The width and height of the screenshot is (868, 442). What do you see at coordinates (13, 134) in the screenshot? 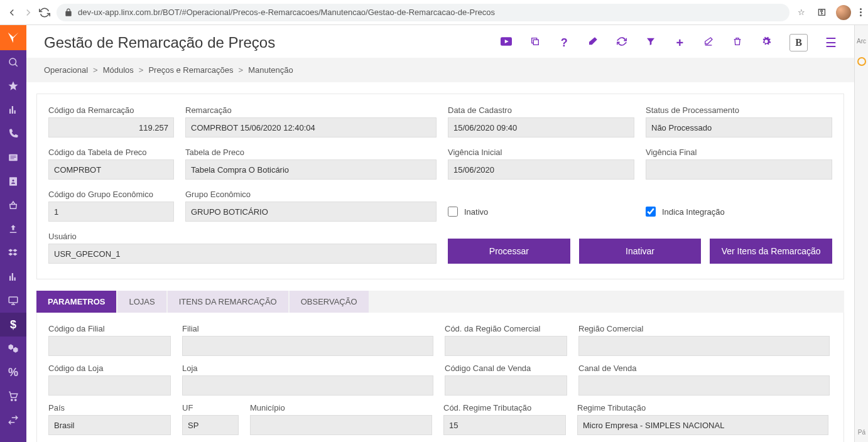
I see `sidebar-phone-icon` at bounding box center [13, 134].